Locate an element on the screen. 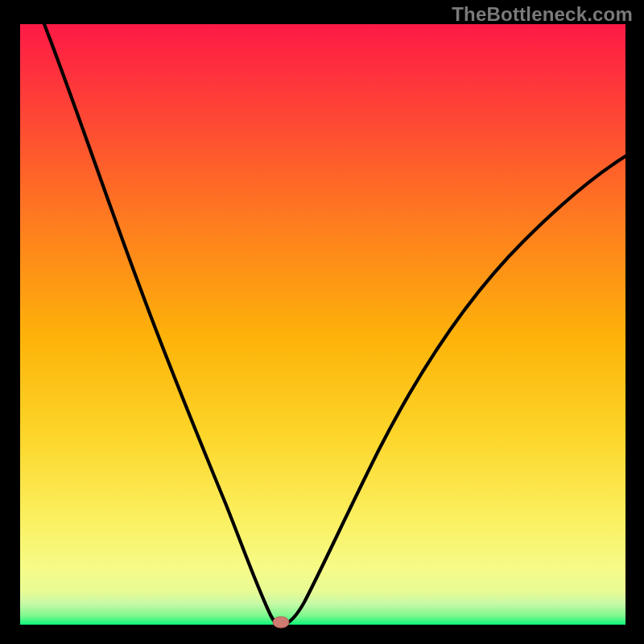 Image resolution: width=644 pixels, height=644 pixels. optimal-marker is located at coordinates (281, 622).